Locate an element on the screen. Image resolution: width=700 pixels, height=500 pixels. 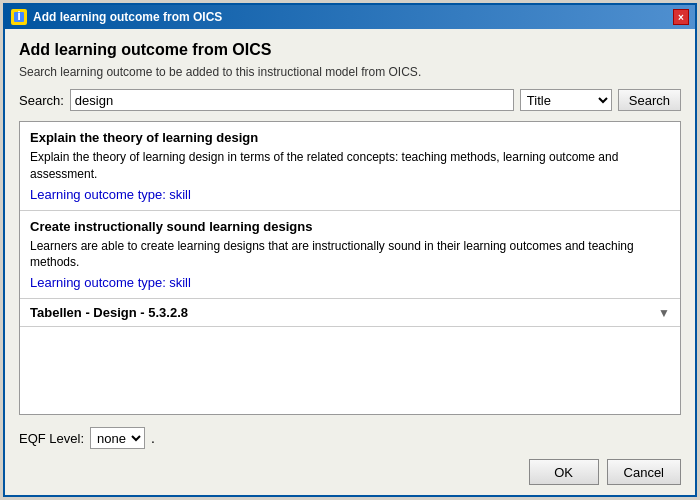
result-type-value-1: skill is located at coordinates (180, 194).